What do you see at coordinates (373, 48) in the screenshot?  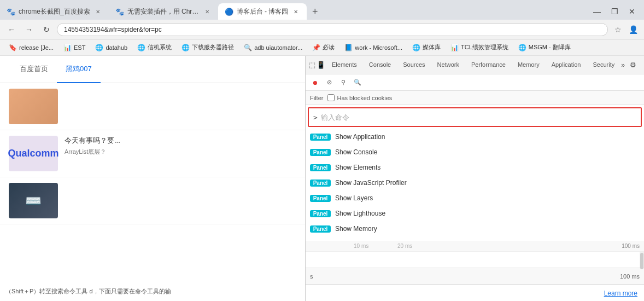 I see `bookmark-work: 📘 work - Microsoft...` at bounding box center [373, 48].